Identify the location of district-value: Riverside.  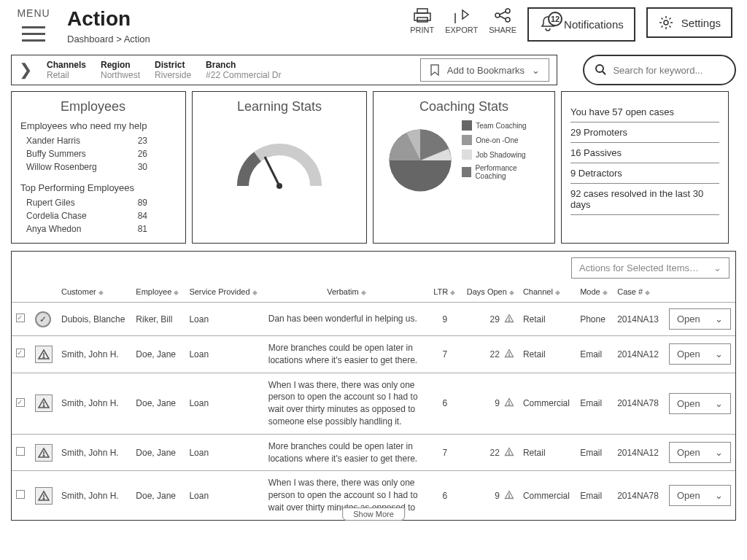
(173, 75).